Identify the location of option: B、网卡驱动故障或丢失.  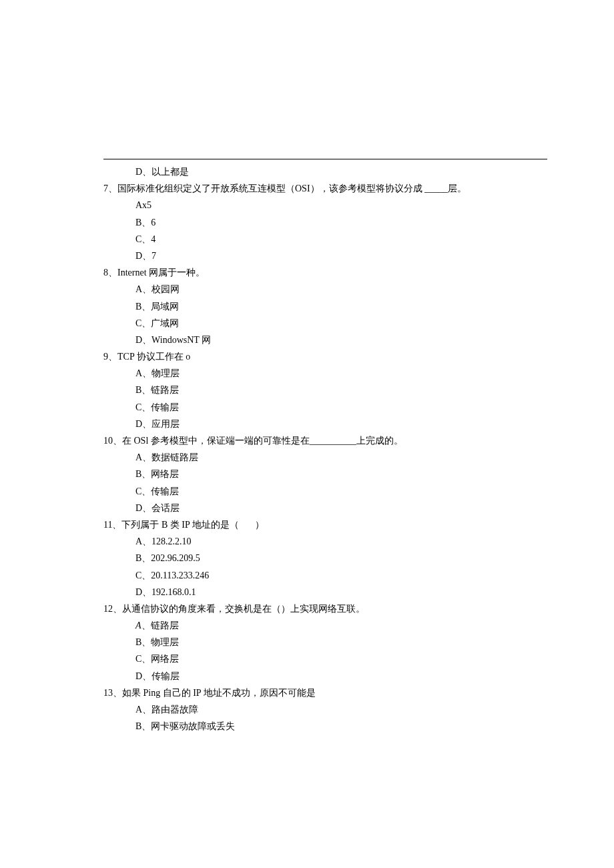
(326, 726).